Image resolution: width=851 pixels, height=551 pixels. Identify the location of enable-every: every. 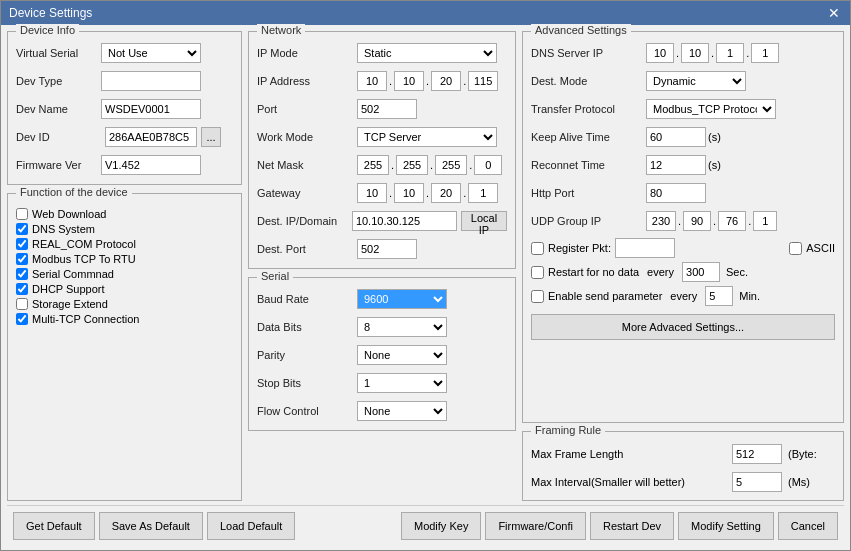
(684, 296).